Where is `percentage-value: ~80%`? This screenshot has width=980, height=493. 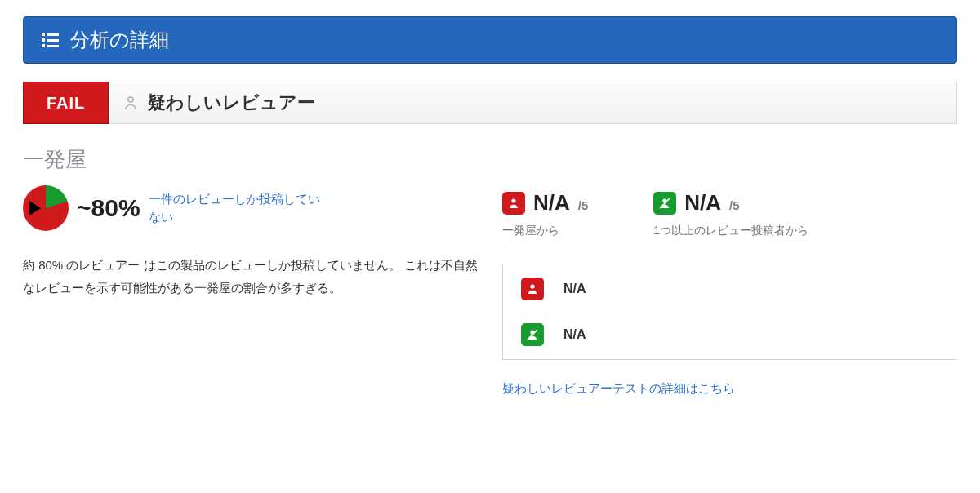
percentage-value: ~80% is located at coordinates (109, 208).